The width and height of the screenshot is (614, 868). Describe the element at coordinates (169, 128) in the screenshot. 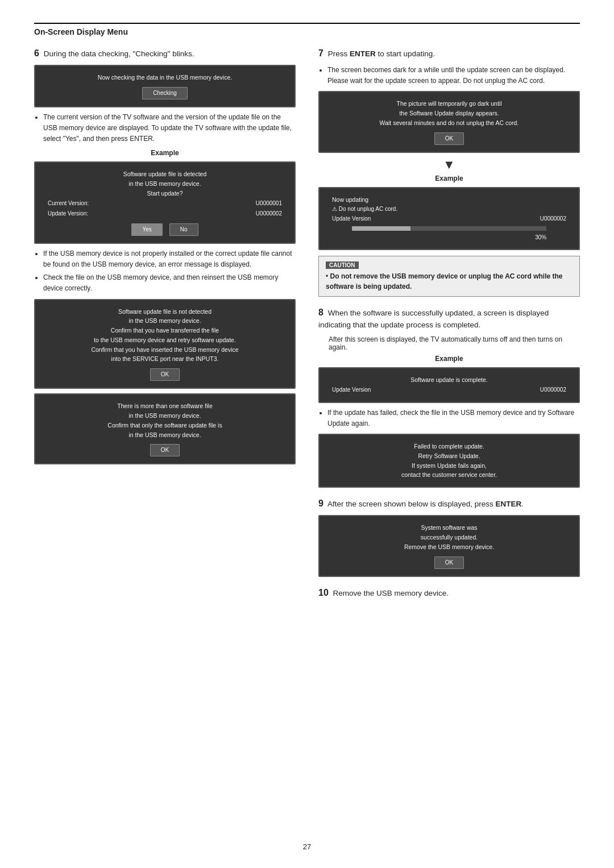

I see `step6-bullets: The current version of the TV software a…` at that location.